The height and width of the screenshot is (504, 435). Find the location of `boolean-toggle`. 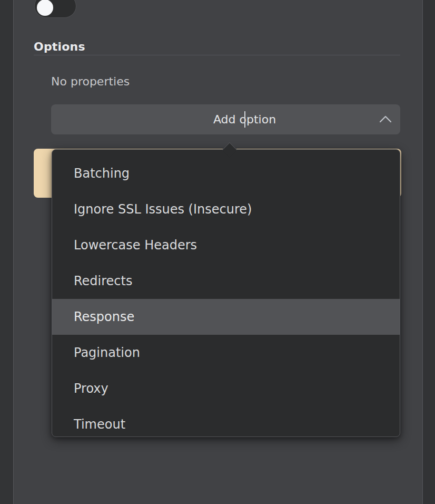

boolean-toggle is located at coordinates (55, 8).